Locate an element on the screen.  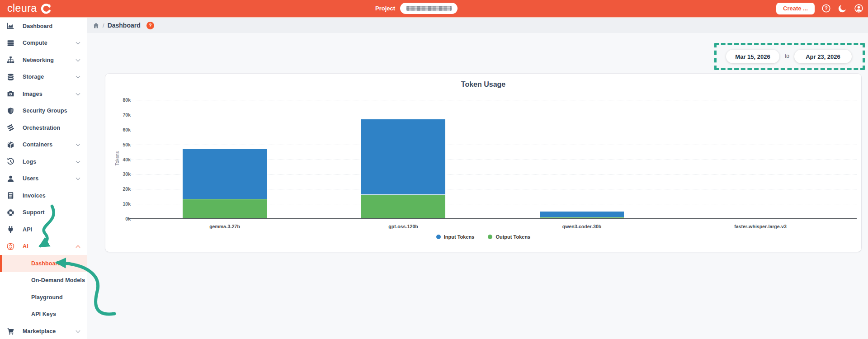
sidebar-item-label: API Keys is located at coordinates (43, 314).